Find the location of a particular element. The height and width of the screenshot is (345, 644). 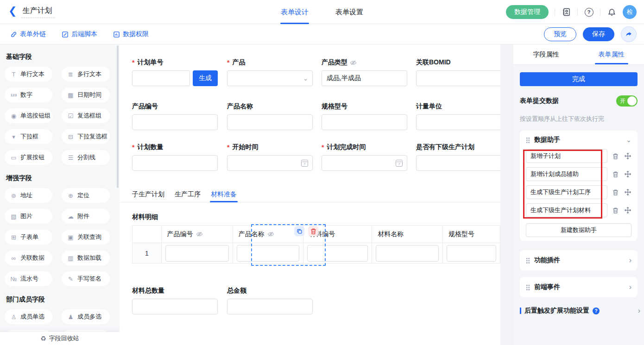

sidebar-field-attachment: ☁附件 is located at coordinates (86, 216).